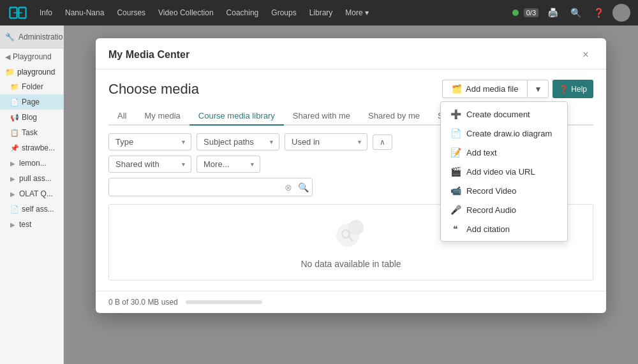 The width and height of the screenshot is (638, 364). What do you see at coordinates (32, 57) in the screenshot?
I see `breadcrumb-label: Playground` at bounding box center [32, 57].